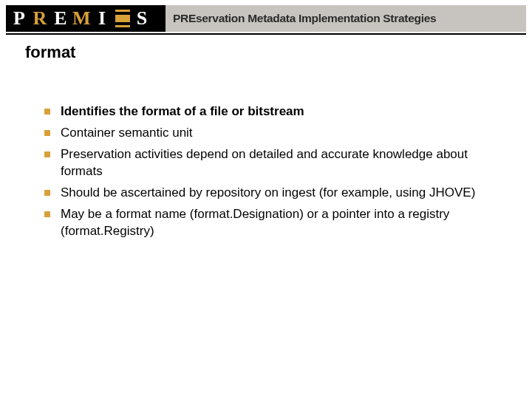  I want to click on bullet-item: Container semantic unit, so click(270, 133).